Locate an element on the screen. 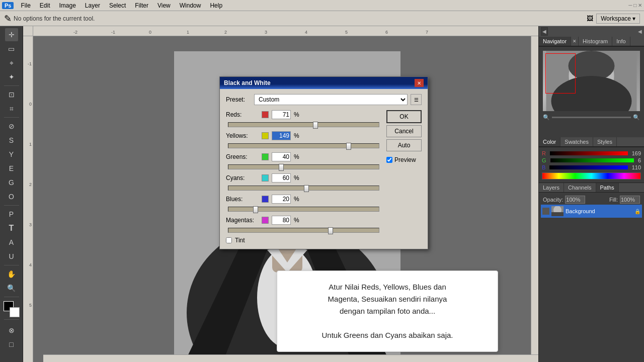 The image size is (644, 362). eraser-tool: E is located at coordinates (12, 168).